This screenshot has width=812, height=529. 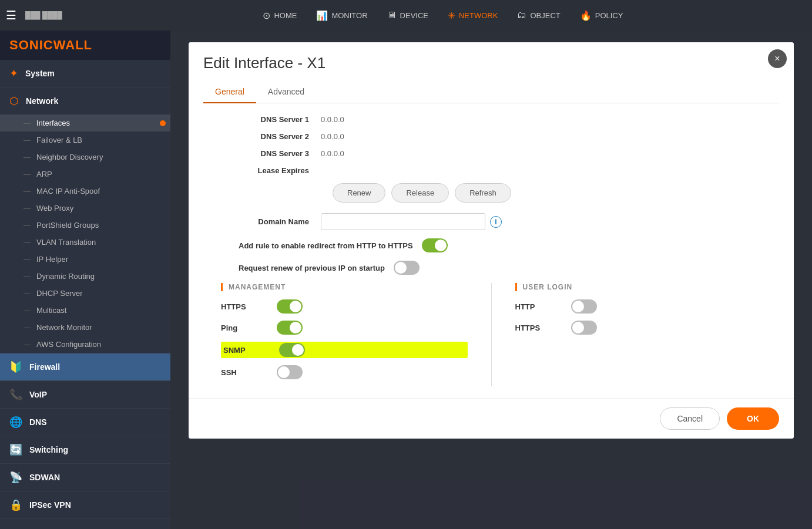 I want to click on dns-server-1-label: DNS Server 1, so click(x=262, y=120).